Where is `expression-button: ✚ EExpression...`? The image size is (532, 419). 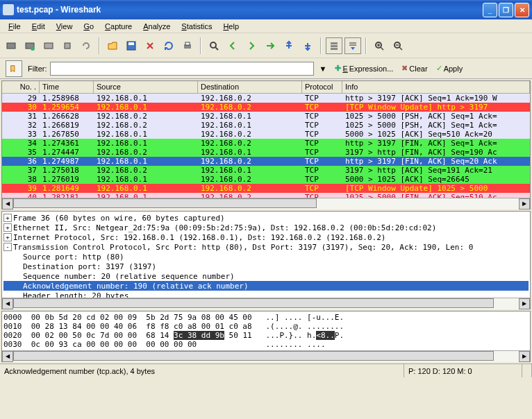
expression-button: ✚ EExpression... is located at coordinates (364, 68).